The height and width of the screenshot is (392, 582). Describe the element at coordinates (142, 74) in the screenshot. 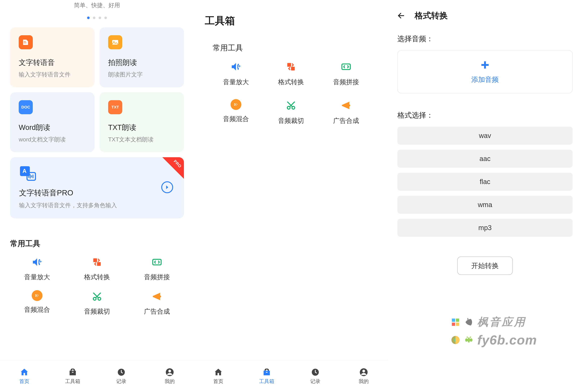

I see `card-sub: 朗读图片文字` at that location.